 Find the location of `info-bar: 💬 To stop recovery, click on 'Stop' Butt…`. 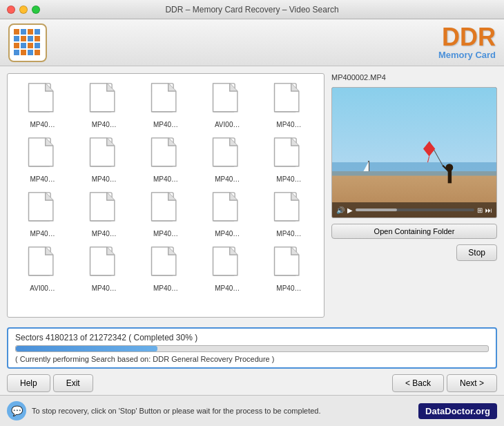

info-bar: 💬 To stop recovery, click on 'Stop' Butt… is located at coordinates (252, 410).